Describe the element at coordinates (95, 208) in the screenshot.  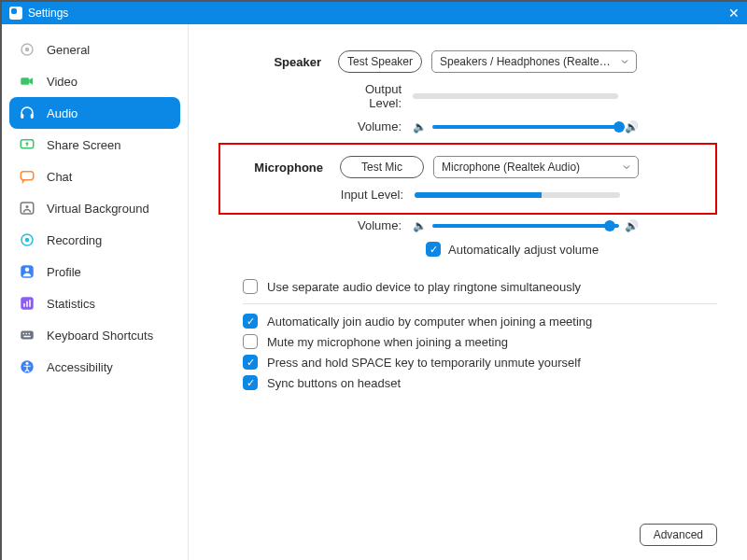
I see `sidebar-item-virtual-background: Virtual Background` at that location.